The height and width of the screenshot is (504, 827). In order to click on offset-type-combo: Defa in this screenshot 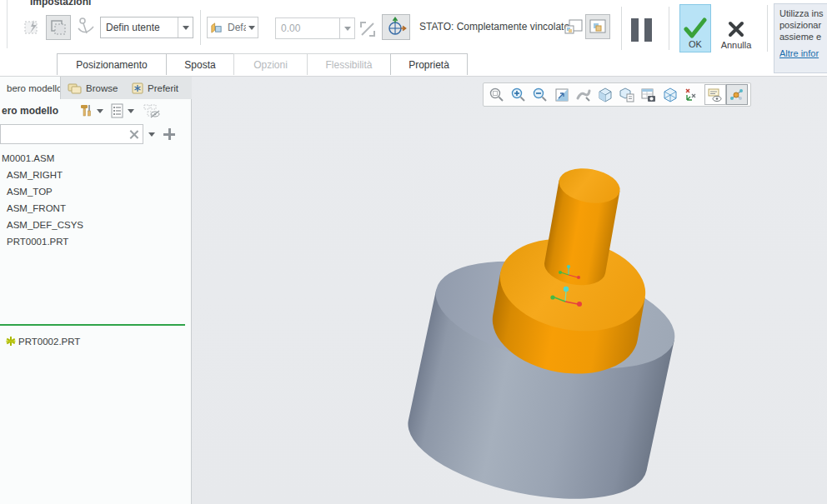, I will do `click(233, 27)`.